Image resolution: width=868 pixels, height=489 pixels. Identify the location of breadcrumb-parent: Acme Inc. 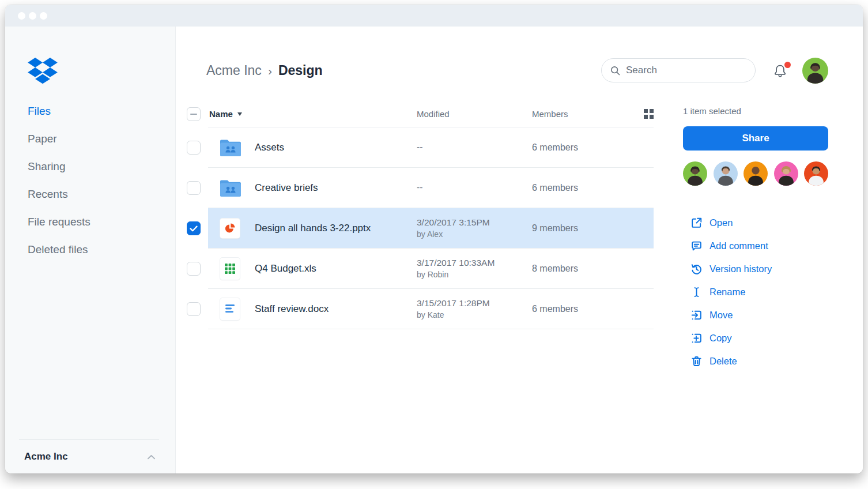
(234, 70).